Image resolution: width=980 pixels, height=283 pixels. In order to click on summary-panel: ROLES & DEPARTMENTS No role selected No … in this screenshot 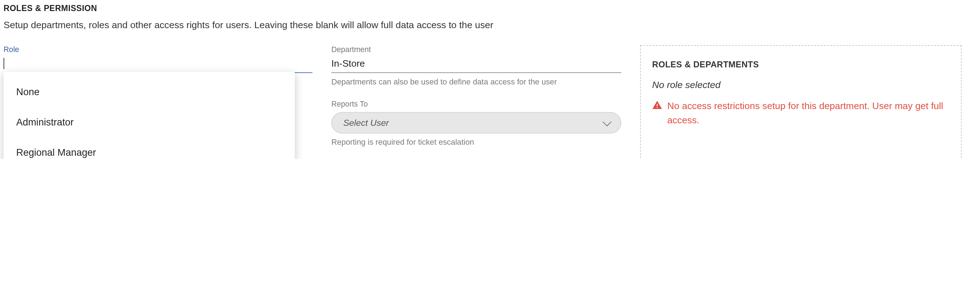, I will do `click(801, 102)`.